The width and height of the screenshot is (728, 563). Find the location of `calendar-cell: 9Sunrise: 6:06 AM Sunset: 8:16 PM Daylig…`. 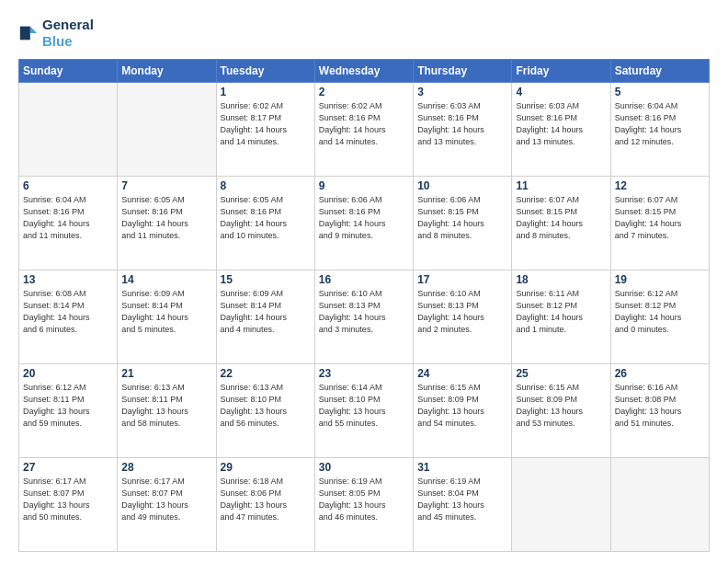

calendar-cell: 9Sunrise: 6:06 AM Sunset: 8:16 PM Daylig… is located at coordinates (364, 224).